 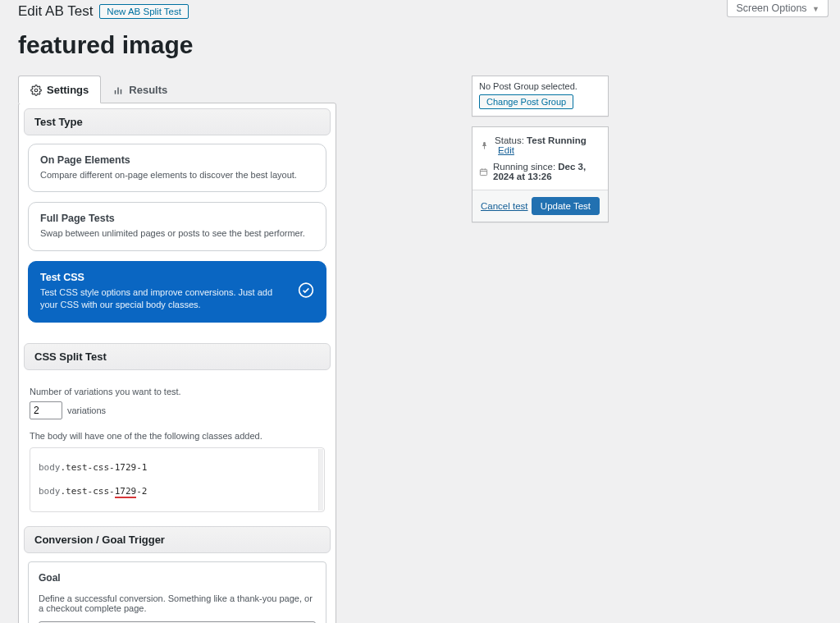 What do you see at coordinates (67, 90) in the screenshot?
I see `tab-settings-label: Settings` at bounding box center [67, 90].